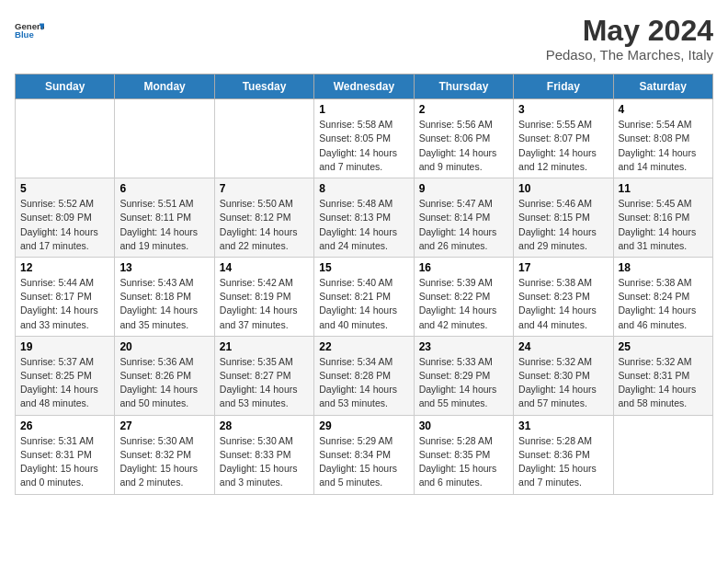  What do you see at coordinates (563, 304) in the screenshot?
I see `day-info: Sunrise: 5:38 AM Sunset: 8:23 PM Dayligh…` at bounding box center [563, 304].